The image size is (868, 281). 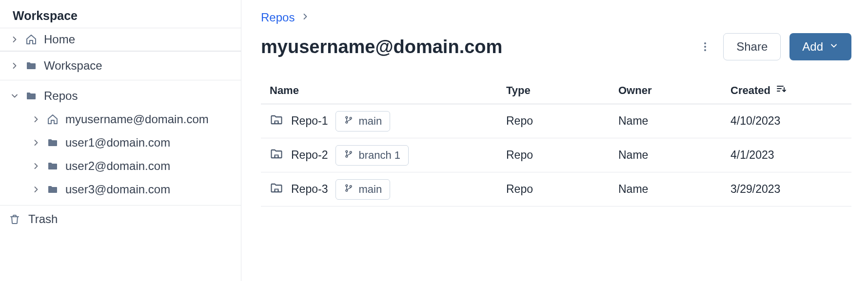 I want to click on table-row: Repo-3 main Repo Name 3/29/2023, so click(x=556, y=189).